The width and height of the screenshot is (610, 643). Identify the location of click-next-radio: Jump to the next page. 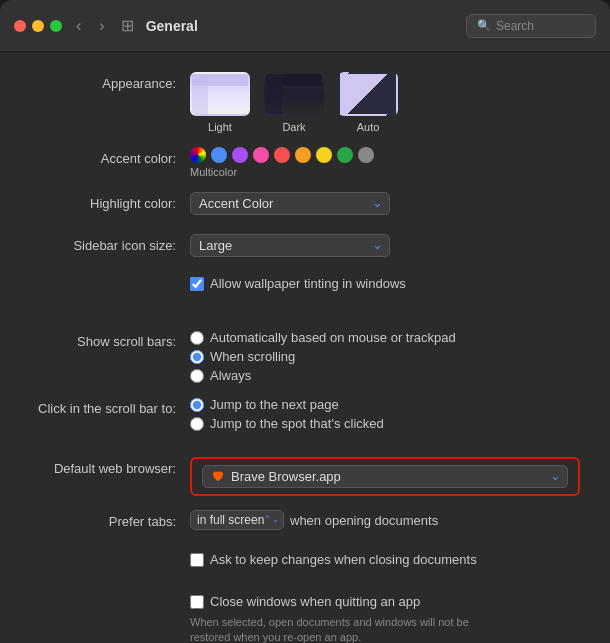
(264, 404).